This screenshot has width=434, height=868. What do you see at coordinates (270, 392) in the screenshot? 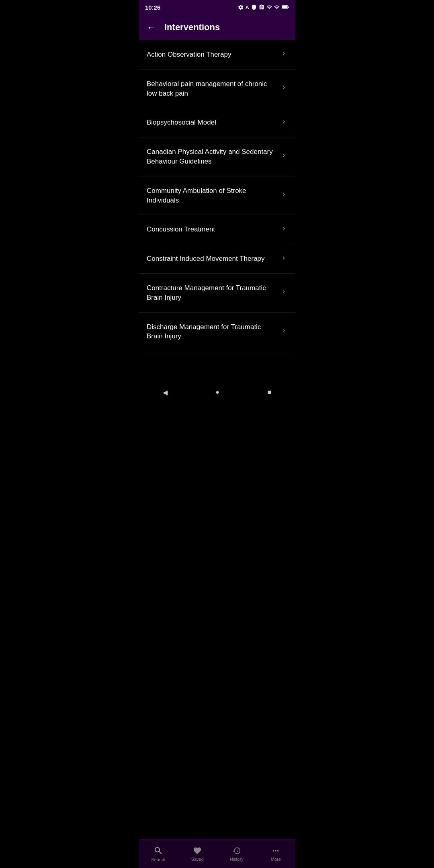
I see `system-recents-button: ■` at bounding box center [270, 392].